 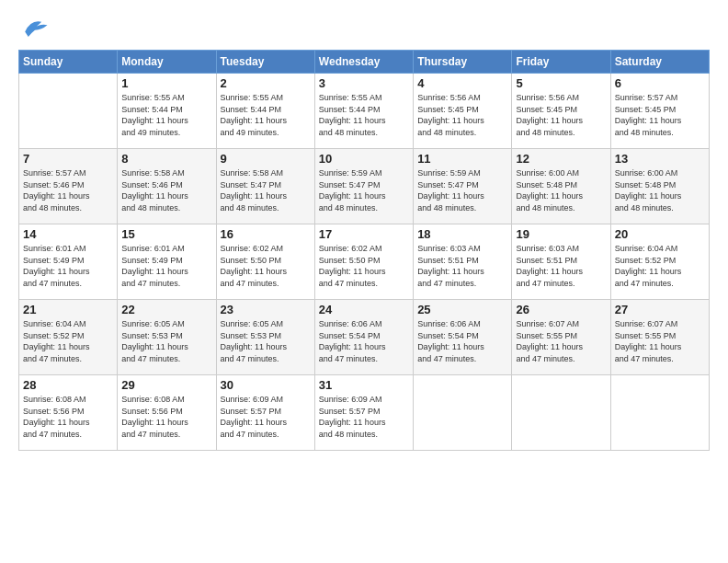 What do you see at coordinates (660, 262) in the screenshot?
I see `calendar-cell: 20Sunrise: 6:04 AM Sunset: 5:52 PM Dayli…` at bounding box center [660, 262].